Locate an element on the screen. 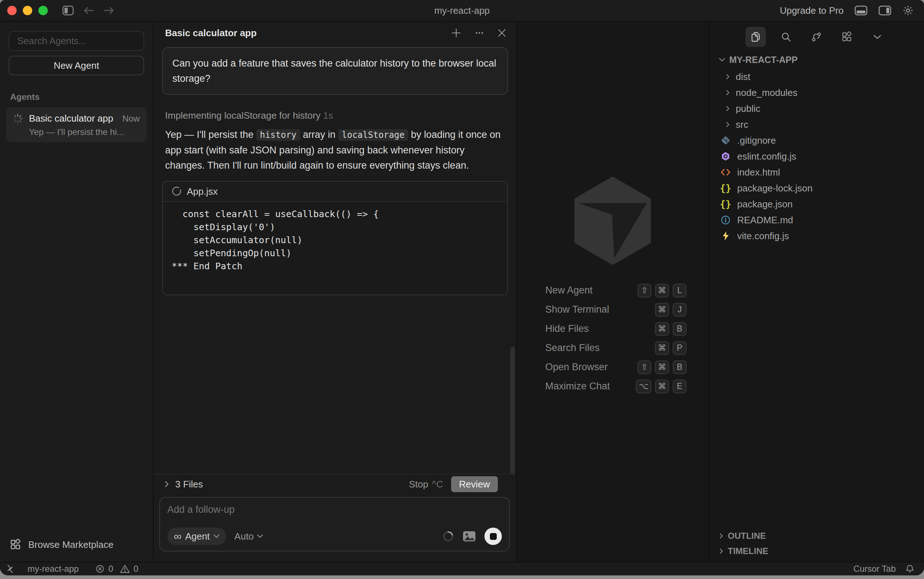 This screenshot has height=579, width=924. shortcut-row: Search Files ⌘P is located at coordinates (616, 348).